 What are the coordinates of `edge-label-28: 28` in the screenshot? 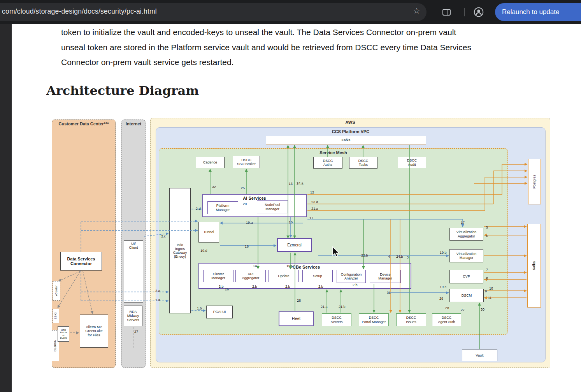 It's located at (447, 308).